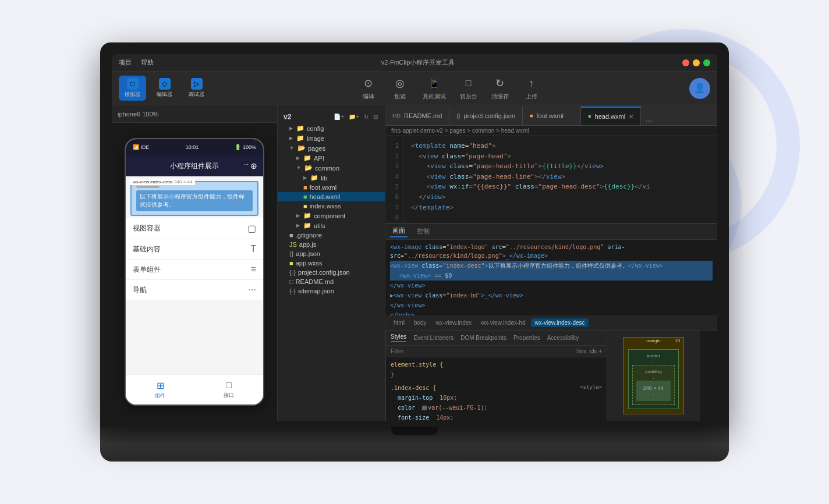  I want to click on tree-folder-api: ▶ 📁 API, so click(331, 158).